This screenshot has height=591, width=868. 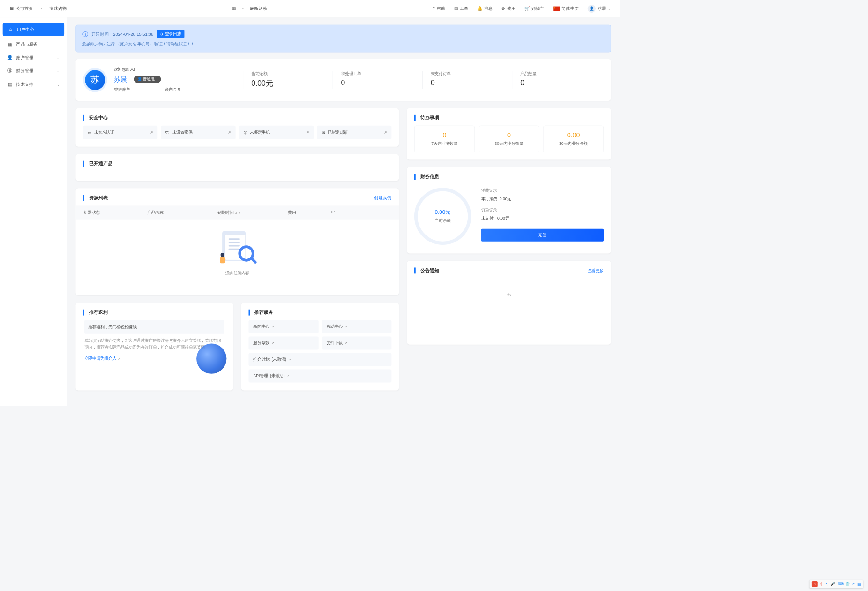 I want to click on user-level-badge: 👤普通用户, so click(x=148, y=79).